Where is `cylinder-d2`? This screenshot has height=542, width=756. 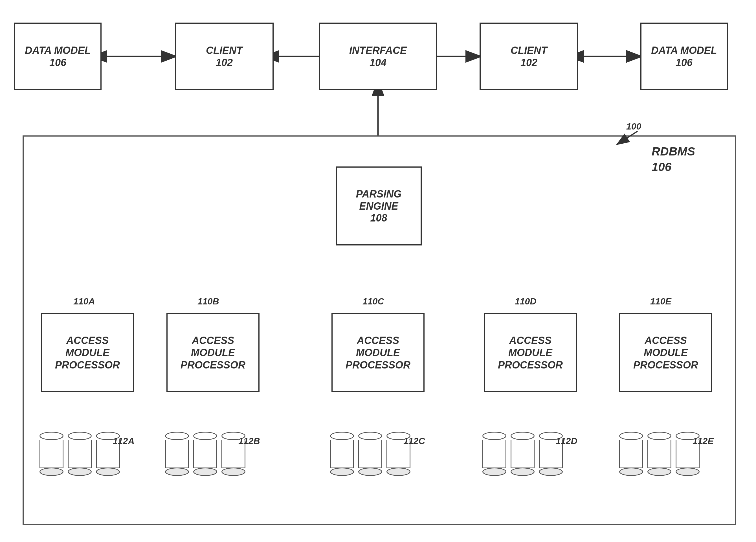
cylinder-d2 is located at coordinates (523, 454).